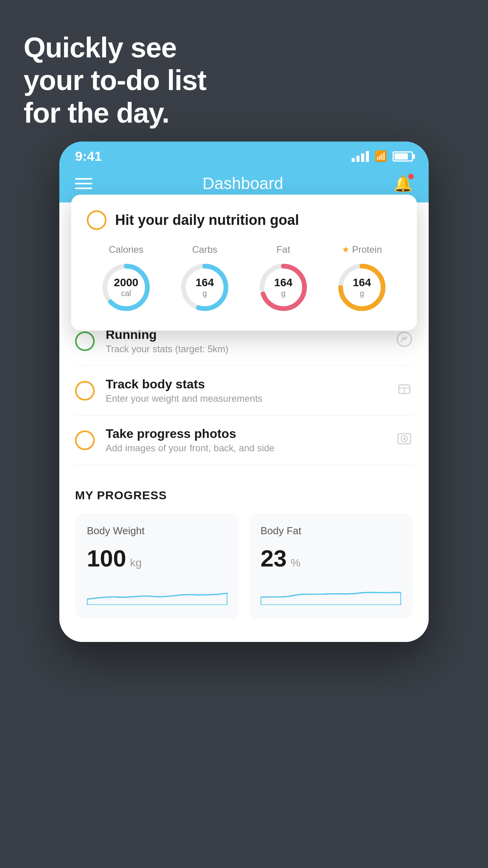 Image resolution: width=488 pixels, height=868 pixels. What do you see at coordinates (85, 440) in the screenshot?
I see `photos-checkbox` at bounding box center [85, 440].